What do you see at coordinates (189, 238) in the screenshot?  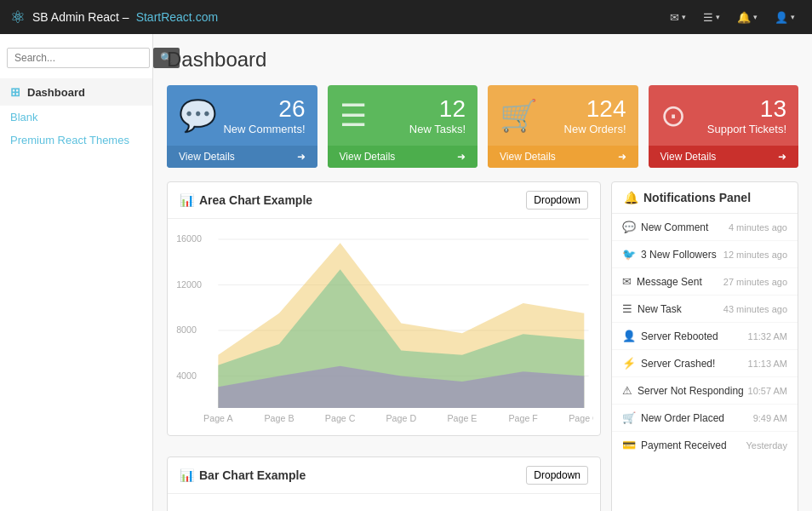 I see `y-label-16000: 16000` at bounding box center [189, 238].